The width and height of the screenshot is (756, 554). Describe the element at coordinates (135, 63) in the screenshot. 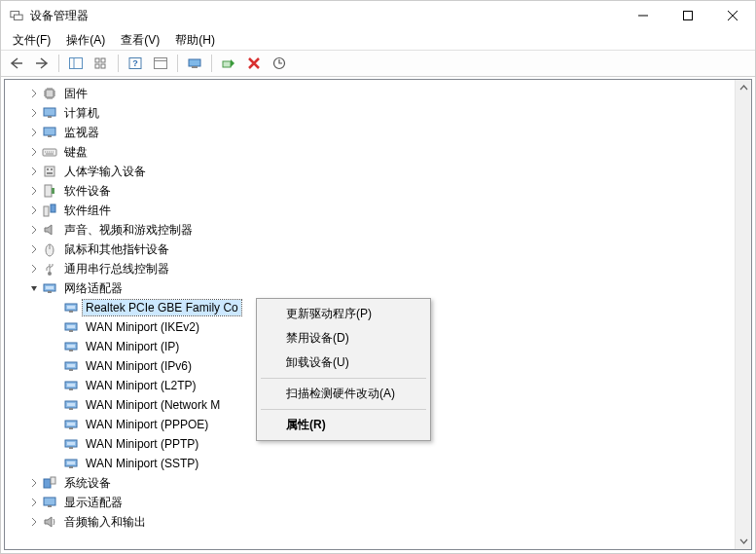

I see `help-toolbar-button: ?` at that location.